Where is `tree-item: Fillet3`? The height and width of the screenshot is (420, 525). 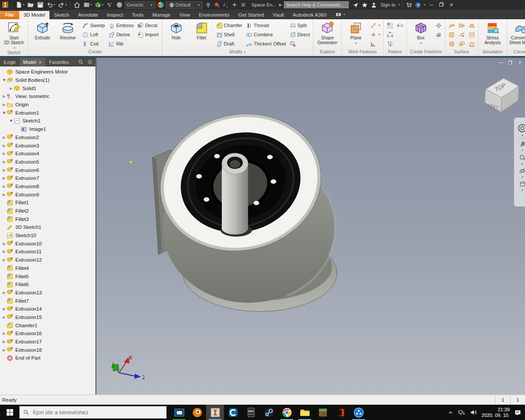 tree-item: Fillet3 is located at coordinates (48, 219).